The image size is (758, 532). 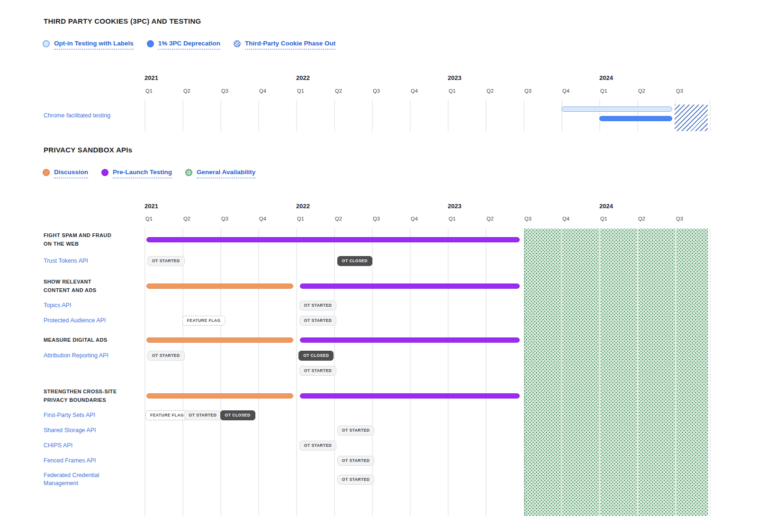 What do you see at coordinates (226, 173) in the screenshot?
I see `legend-label: General Availability` at bounding box center [226, 173].